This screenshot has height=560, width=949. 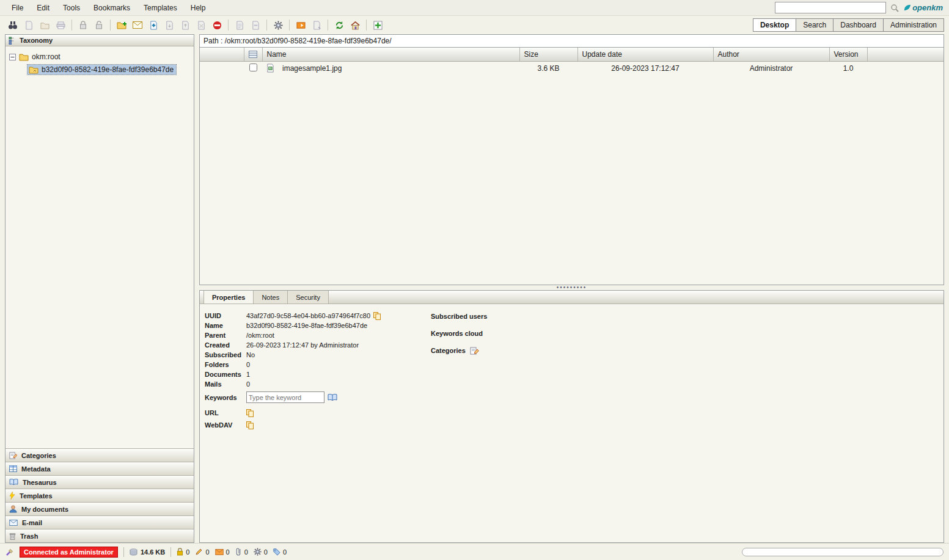 What do you see at coordinates (68, 552) in the screenshot?
I see `connection-status-badge: Connected as Administrator` at bounding box center [68, 552].